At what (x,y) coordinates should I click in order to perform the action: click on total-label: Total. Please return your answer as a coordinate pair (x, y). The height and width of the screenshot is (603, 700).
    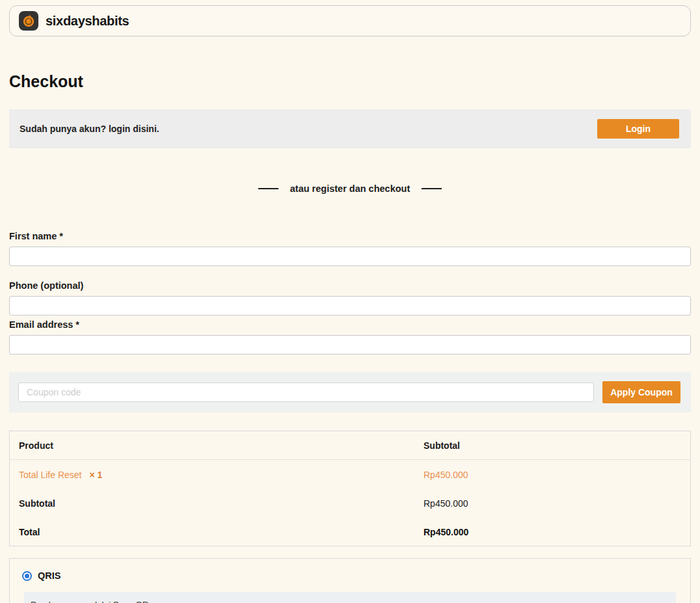
    Looking at the image, I should click on (221, 532).